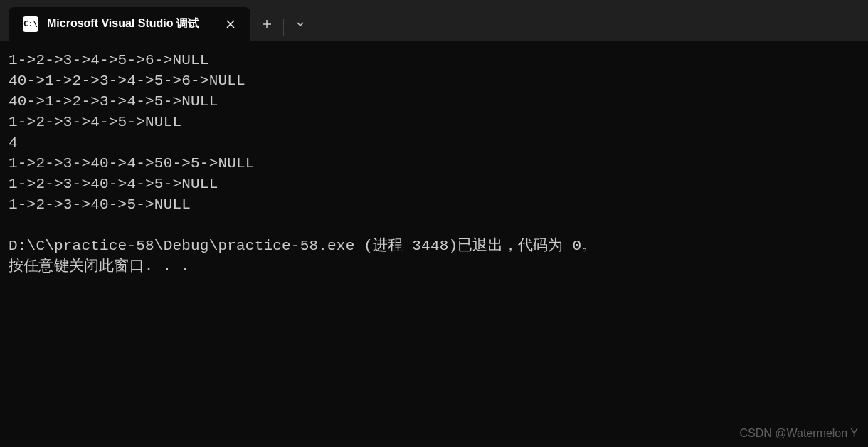 The image size is (868, 447). I want to click on tab-title: Microsoft Visual Studio 调试, so click(130, 24).